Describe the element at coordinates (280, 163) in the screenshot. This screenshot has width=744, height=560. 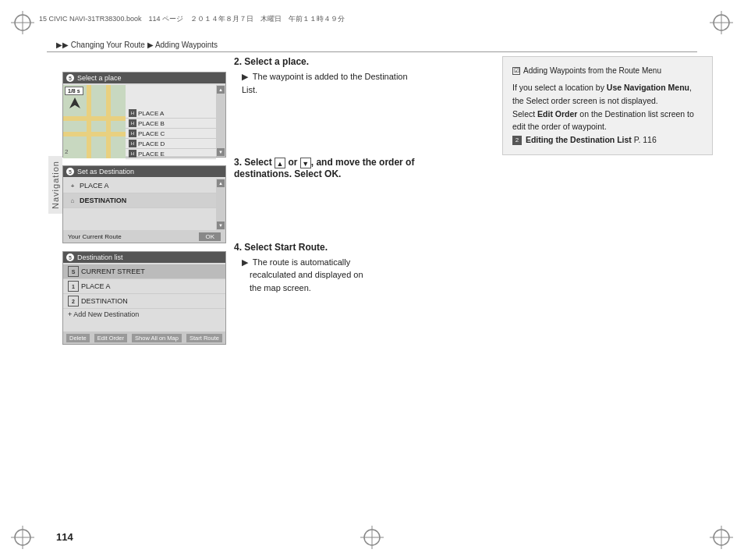
I see `up-arrow-btn: ▲` at that location.